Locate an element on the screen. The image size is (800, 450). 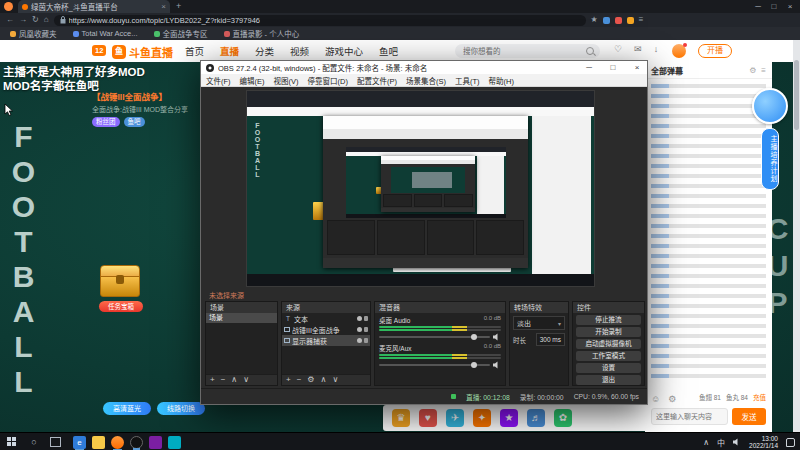
taskbar-obs-icon is located at coordinates (136, 442).